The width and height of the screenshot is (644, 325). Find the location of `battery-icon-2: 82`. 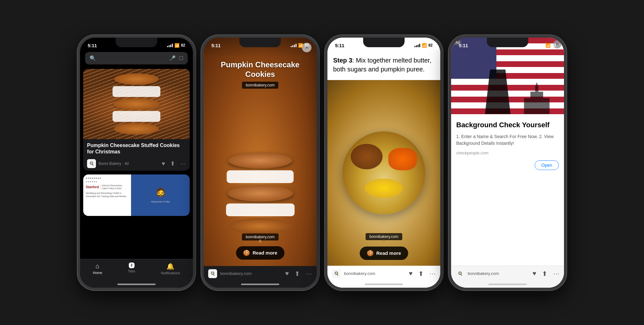

battery-icon-2: 82 is located at coordinates (307, 45).